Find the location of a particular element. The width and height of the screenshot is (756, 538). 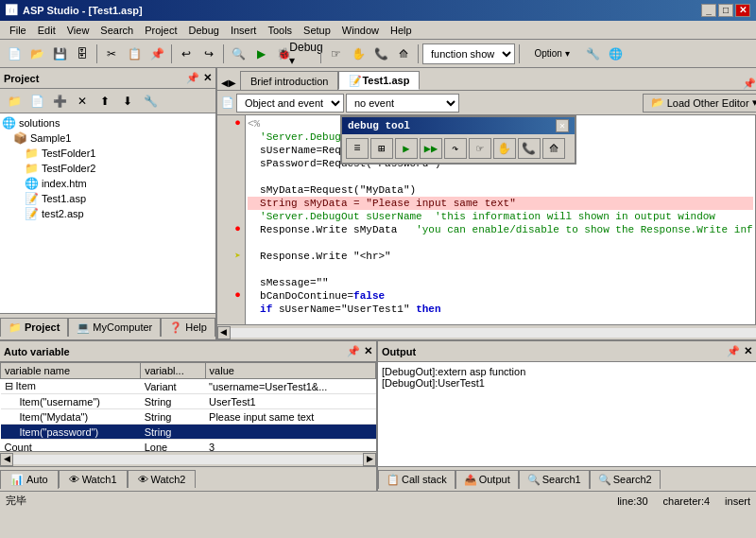

close-button: ✕ is located at coordinates (743, 10).